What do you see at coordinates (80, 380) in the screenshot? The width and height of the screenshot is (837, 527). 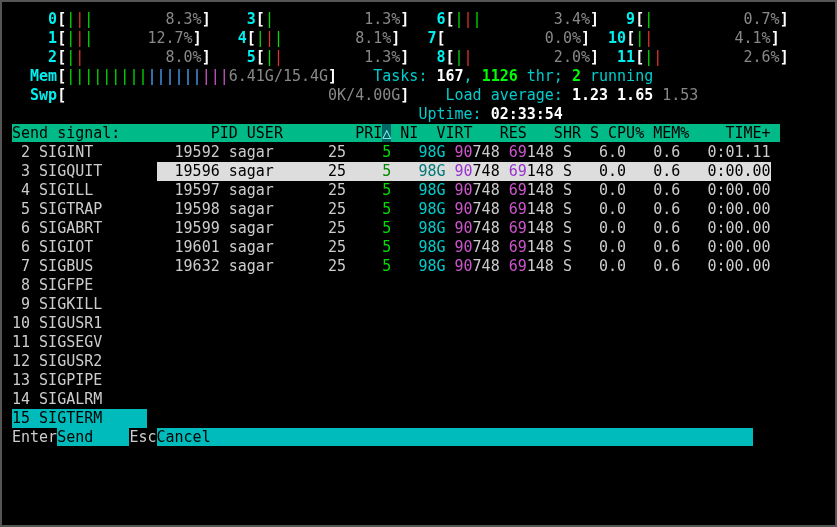 I see `signal-item-sigpipe: 13 SIGPIPE` at bounding box center [80, 380].